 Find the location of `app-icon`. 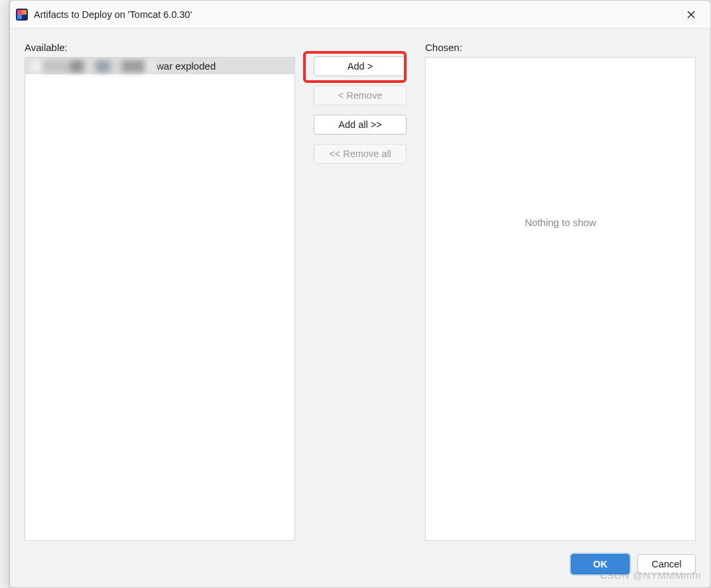

app-icon is located at coordinates (22, 15).